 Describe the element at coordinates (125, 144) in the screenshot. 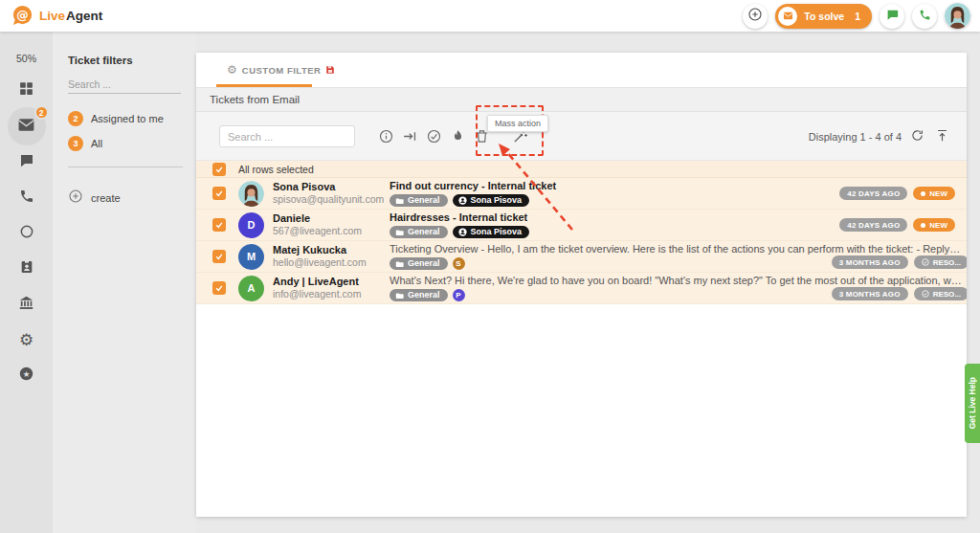

I see `filter-all: 3 All` at that location.